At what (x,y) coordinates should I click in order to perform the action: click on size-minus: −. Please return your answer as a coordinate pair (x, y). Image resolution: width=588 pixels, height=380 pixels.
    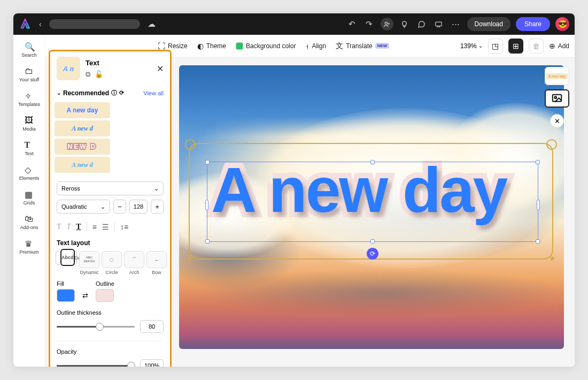
    Looking at the image, I should click on (120, 207).